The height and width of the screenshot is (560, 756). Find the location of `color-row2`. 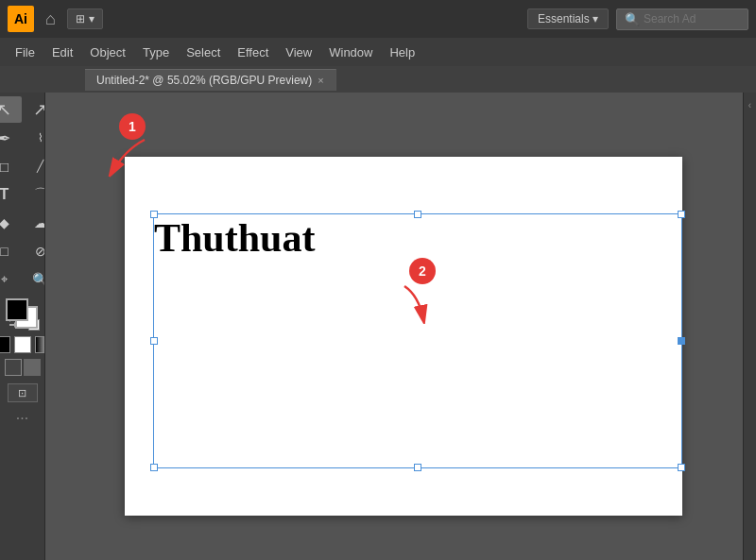

color-row2 is located at coordinates (23, 345).